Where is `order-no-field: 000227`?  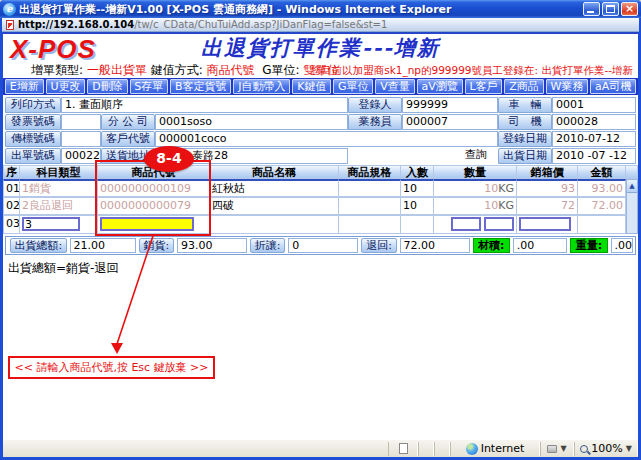
order-no-field: 000227 is located at coordinates (81, 156).